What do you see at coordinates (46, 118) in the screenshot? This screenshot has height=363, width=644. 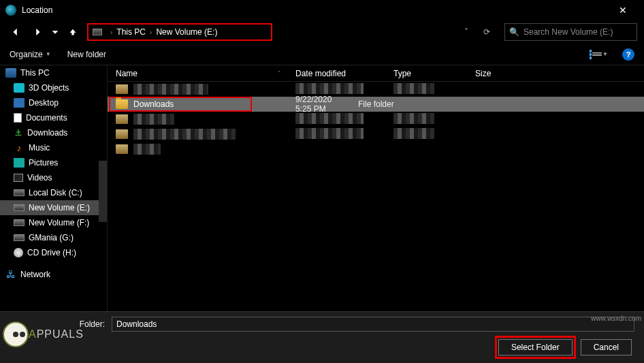 I see `sidebar-item-label: Documents` at bounding box center [46, 118].